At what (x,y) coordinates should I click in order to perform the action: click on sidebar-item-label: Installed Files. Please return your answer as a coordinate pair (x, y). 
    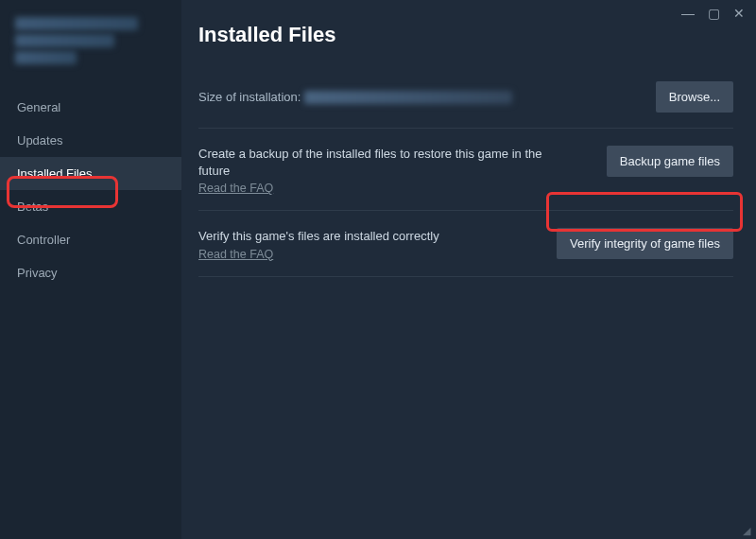
    Looking at the image, I should click on (55, 174).